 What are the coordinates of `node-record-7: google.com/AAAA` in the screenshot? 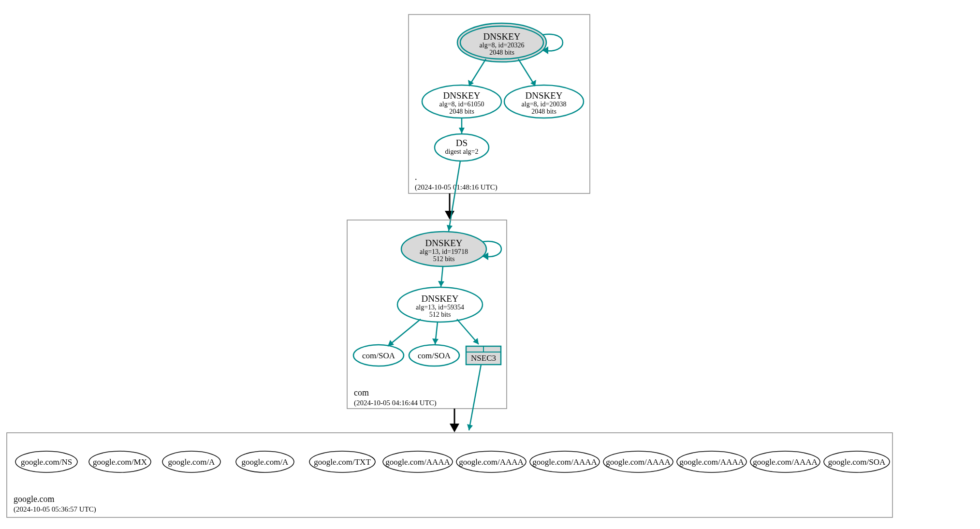 It's located at (565, 462).